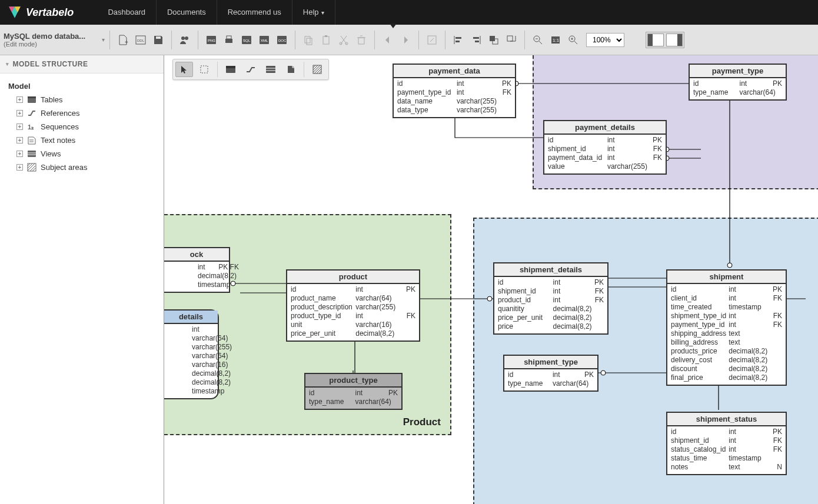 The width and height of the screenshot is (818, 504). Describe the element at coordinates (726, 334) in the screenshot. I see `column-row: shipping_addresstext` at that location.